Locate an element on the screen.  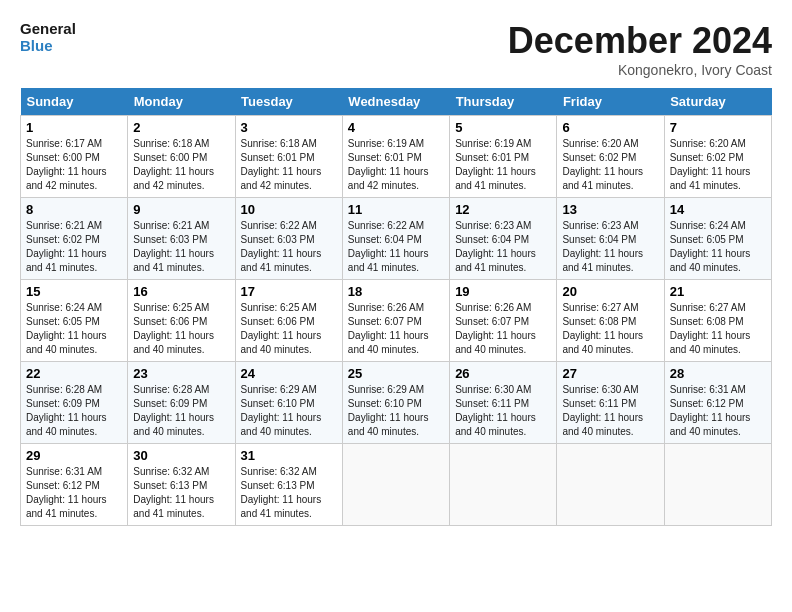
day-cell-26: 26Sunrise: 6:30 AMSunset: 6:11 PMDayligh… is located at coordinates (504, 403).